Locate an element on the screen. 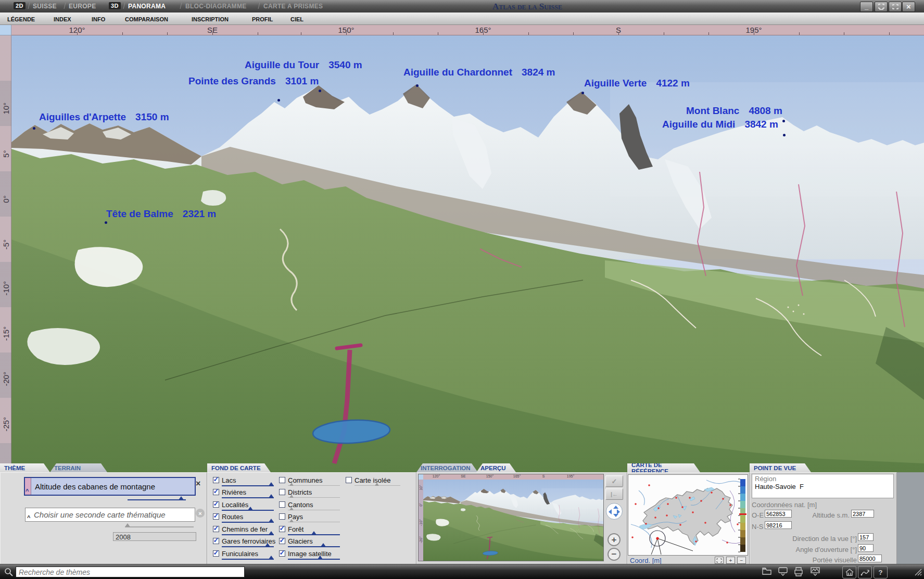 The image size is (924, 579). preview-apply-button: ✓ is located at coordinates (614, 481).